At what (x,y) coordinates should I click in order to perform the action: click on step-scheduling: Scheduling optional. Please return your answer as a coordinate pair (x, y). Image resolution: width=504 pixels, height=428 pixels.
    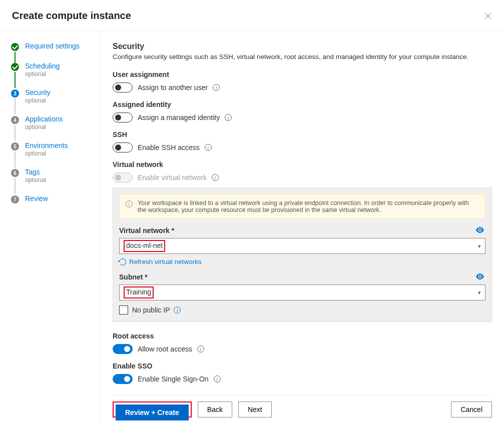
    Looking at the image, I should click on (56, 70).